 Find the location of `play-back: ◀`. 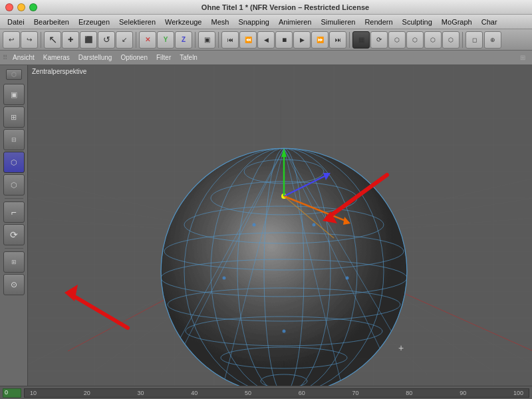

play-back: ◀ is located at coordinates (266, 40).